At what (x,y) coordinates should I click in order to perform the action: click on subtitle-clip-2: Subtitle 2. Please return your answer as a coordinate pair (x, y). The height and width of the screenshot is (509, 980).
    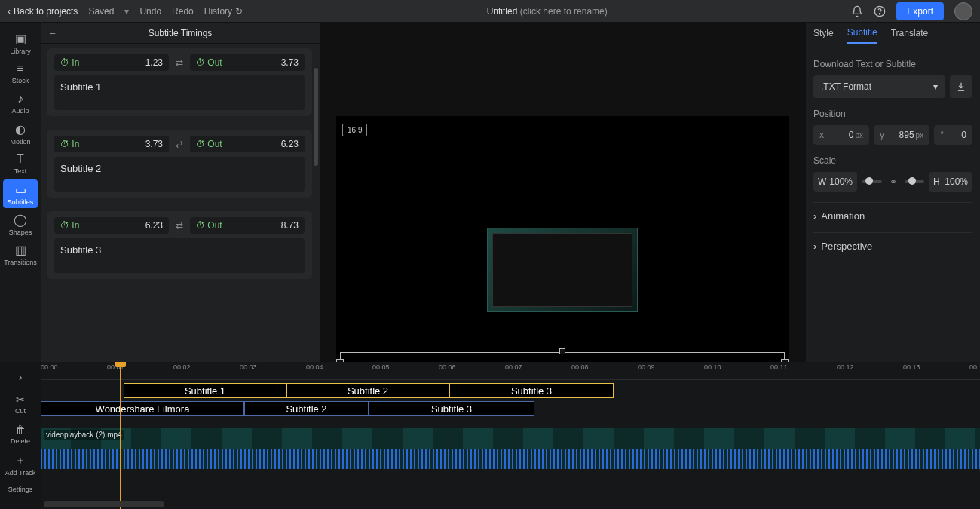
    Looking at the image, I should click on (368, 391).